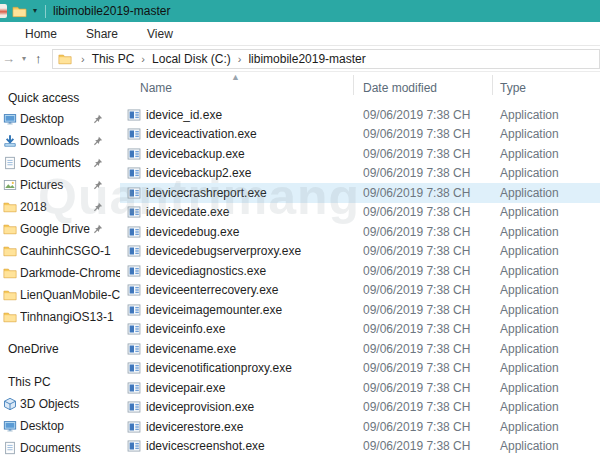  What do you see at coordinates (60, 349) in the screenshot?
I see `sidebar-item-onedrive: OneDrive` at bounding box center [60, 349].